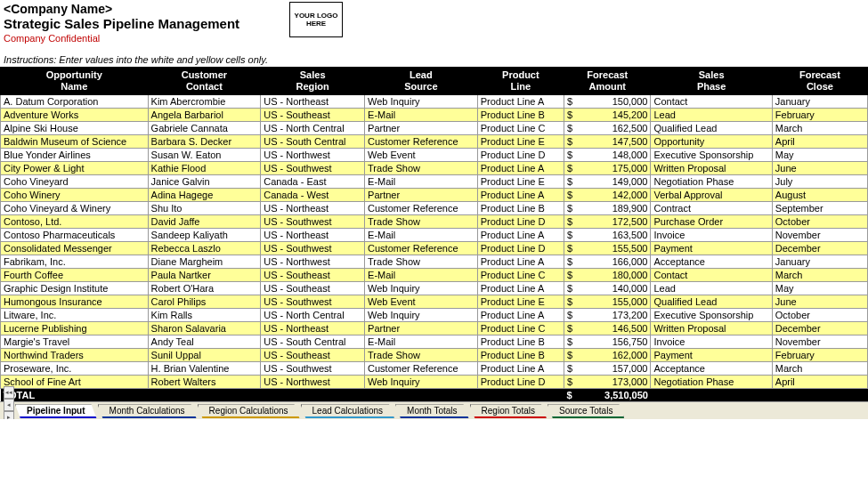 Image resolution: width=868 pixels, height=501 pixels. Describe the element at coordinates (313, 383) in the screenshot. I see `cell: US - Northwest` at that location.